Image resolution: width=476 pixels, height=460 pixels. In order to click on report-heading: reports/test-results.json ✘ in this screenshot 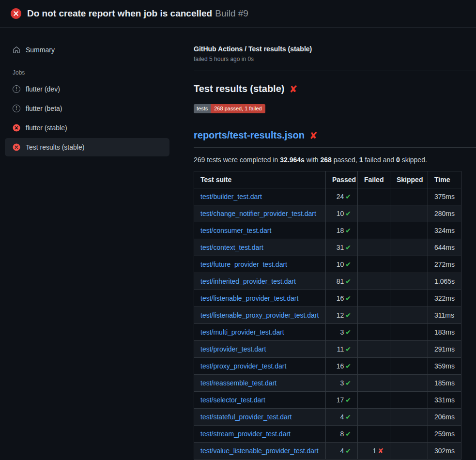, I will do `click(335, 138)`.